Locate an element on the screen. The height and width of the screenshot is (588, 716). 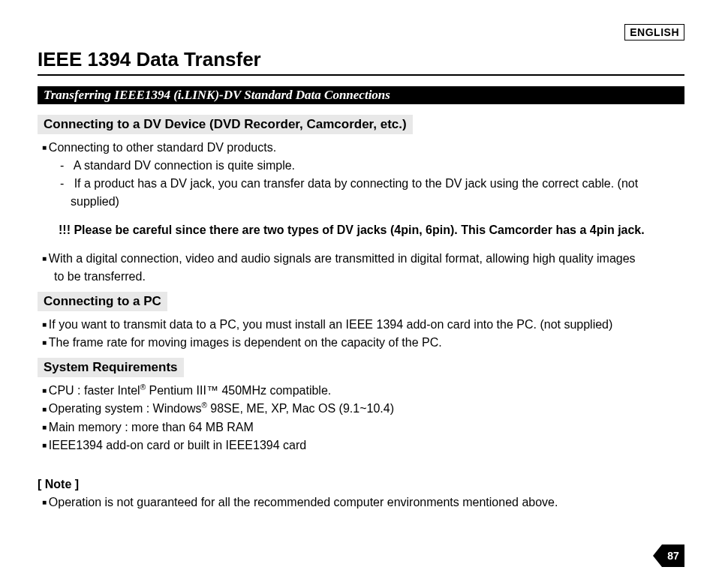
subhead-sysreq: System Requirements is located at coordinates (111, 368).